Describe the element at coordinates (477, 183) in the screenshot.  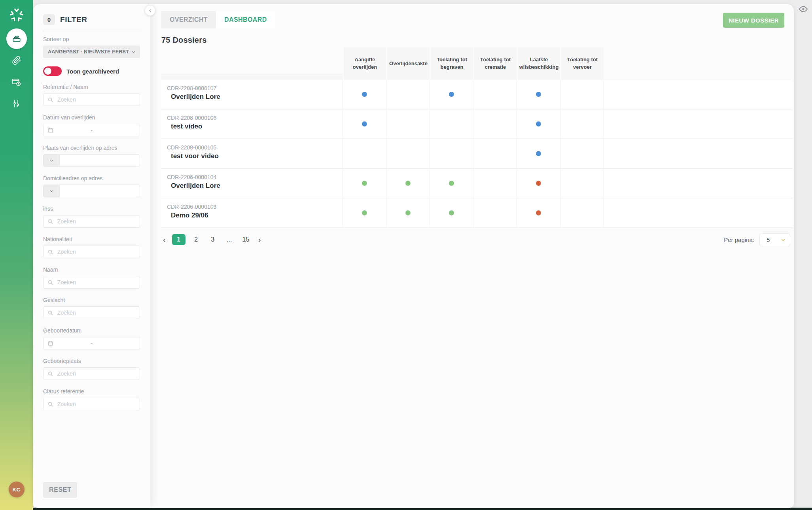
I see `table-row: CDR-2206-0000104Overlijden Lore` at that location.